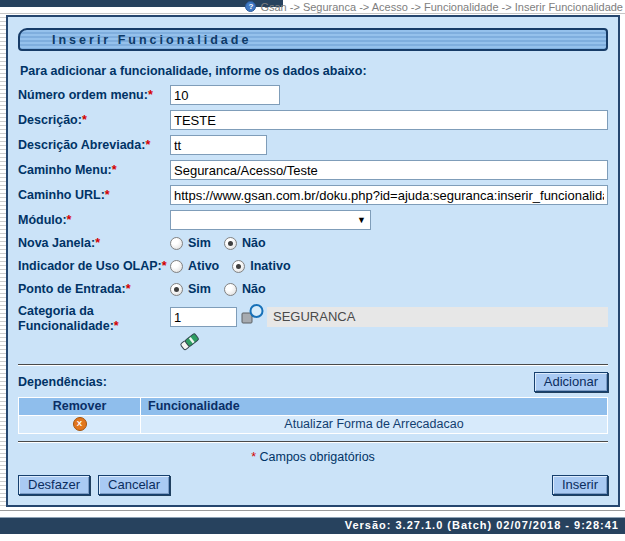 This screenshot has height=541, width=625. I want to click on nova-janela-option-nao: Não, so click(245, 243).